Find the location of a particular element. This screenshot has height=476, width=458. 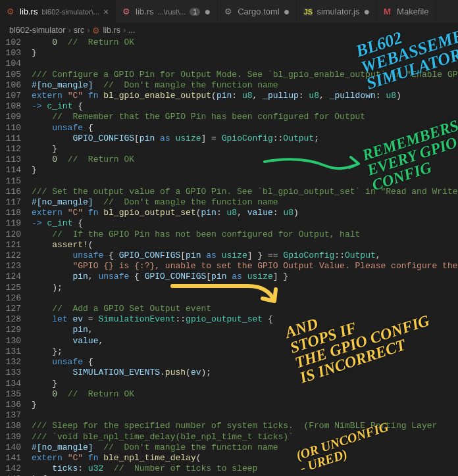

makefile-icon: M is located at coordinates (388, 12).